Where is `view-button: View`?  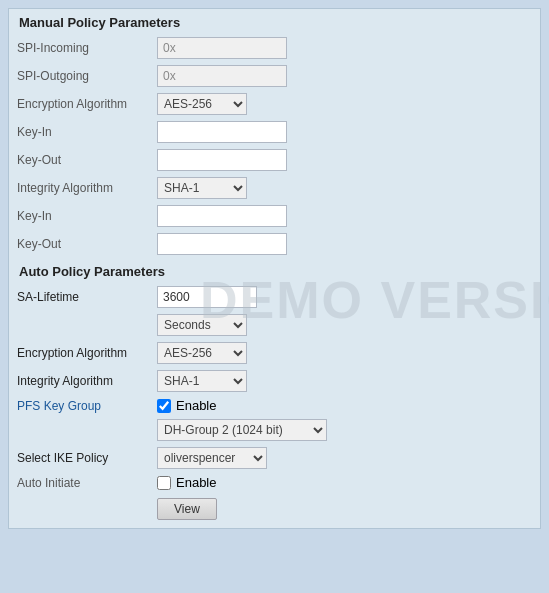 view-button: View is located at coordinates (187, 509).